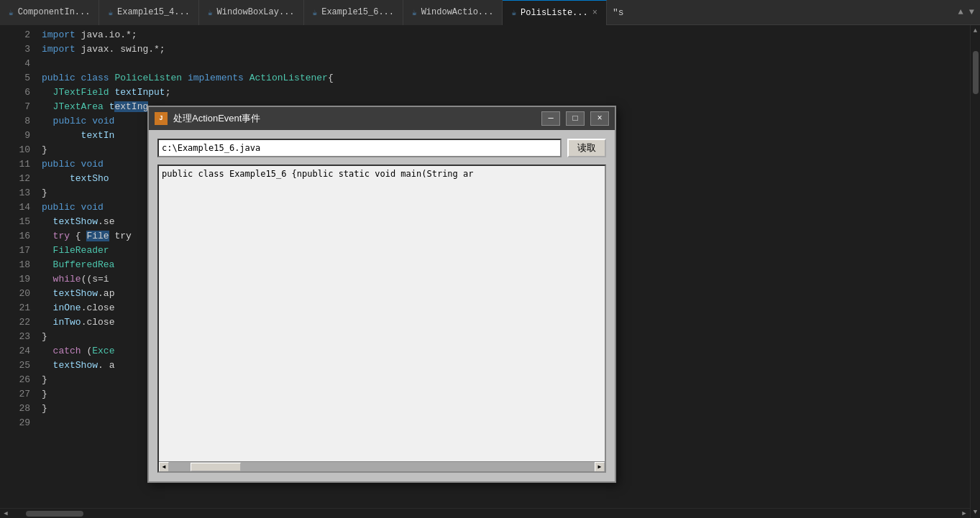 Image resolution: width=980 pixels, height=518 pixels. Describe the element at coordinates (600, 467) in the screenshot. I see `textarea-hscroll-right-icon: ▶` at that location.